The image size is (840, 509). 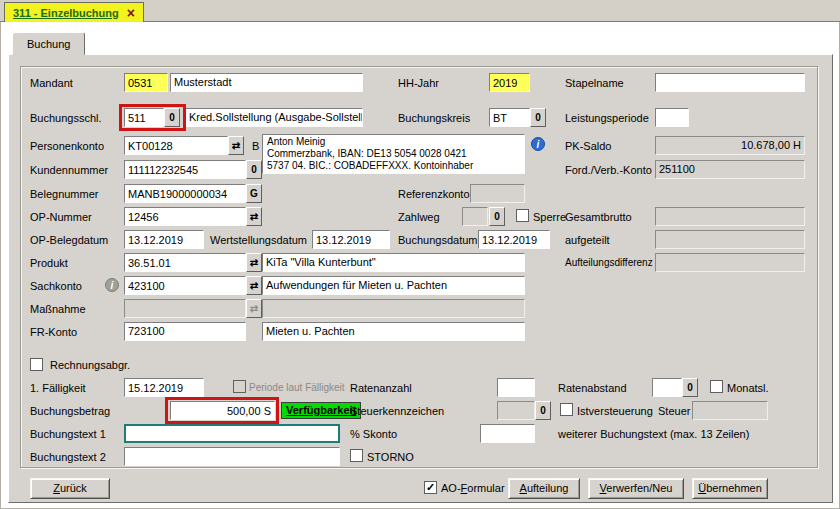 I want to click on zurueck-button: Zurück, so click(x=70, y=488).